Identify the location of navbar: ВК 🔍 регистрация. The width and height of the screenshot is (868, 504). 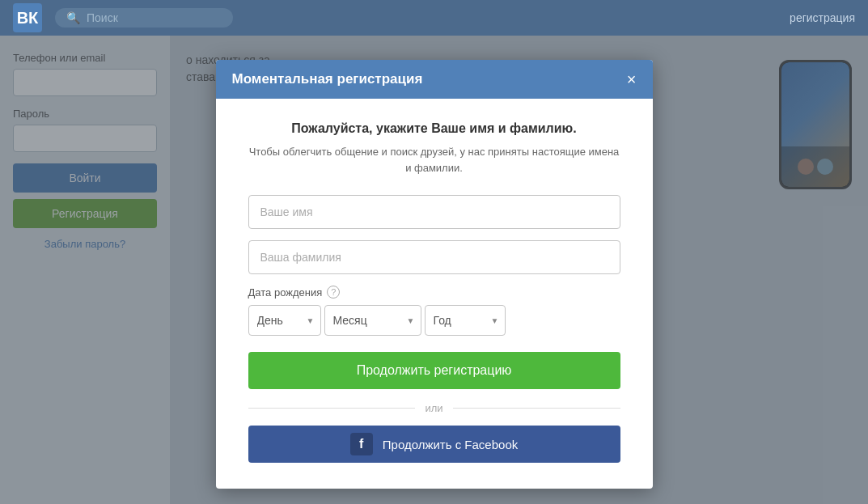
(434, 18).